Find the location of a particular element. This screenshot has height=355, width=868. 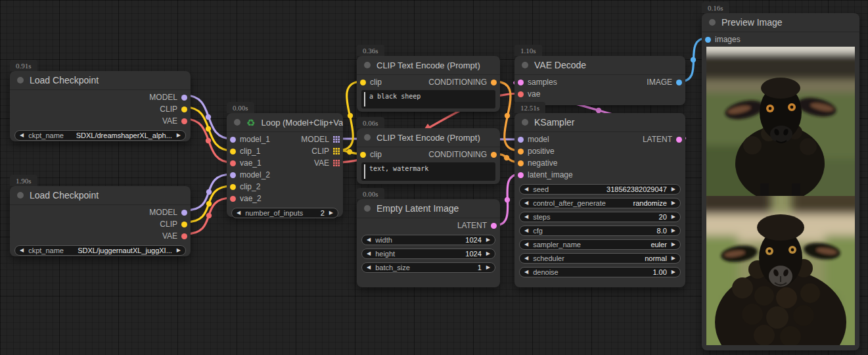

node-load-checkpoint-1: 0.91s Load Checkpoint MODEL CLIP VAE ◀ c… is located at coordinates (100, 106).